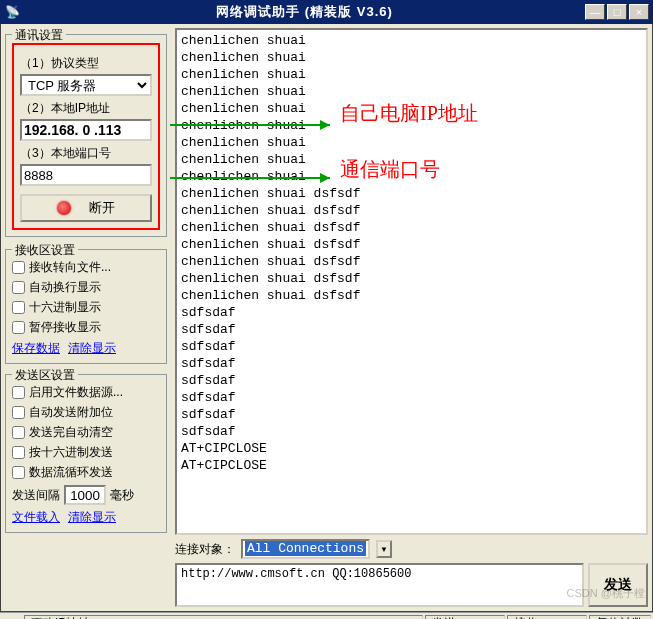 Image resolution: width=653 pixels, height=619 pixels. Describe the element at coordinates (86, 136) in the screenshot. I see `highlight-box: （1）协议类型 TCP 服务器 （2）本地IP地址 （3）本地端口号 断开` at that location.